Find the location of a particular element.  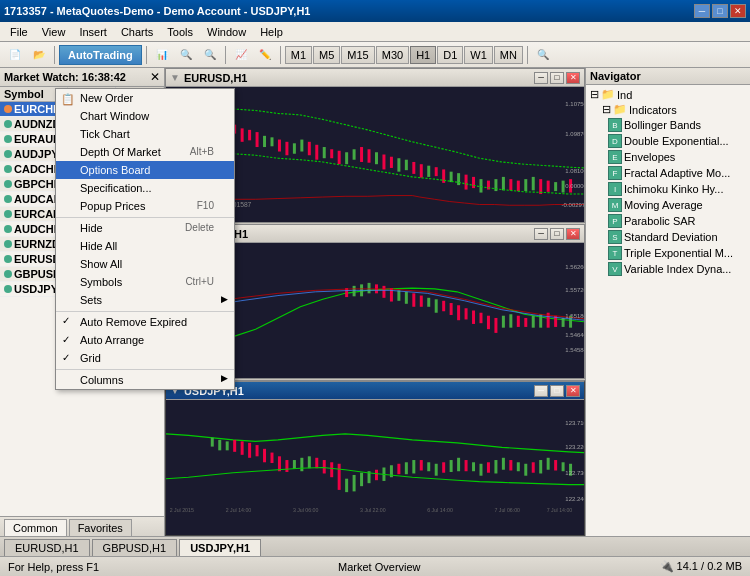

menu-file: File is located at coordinates (19, 32).